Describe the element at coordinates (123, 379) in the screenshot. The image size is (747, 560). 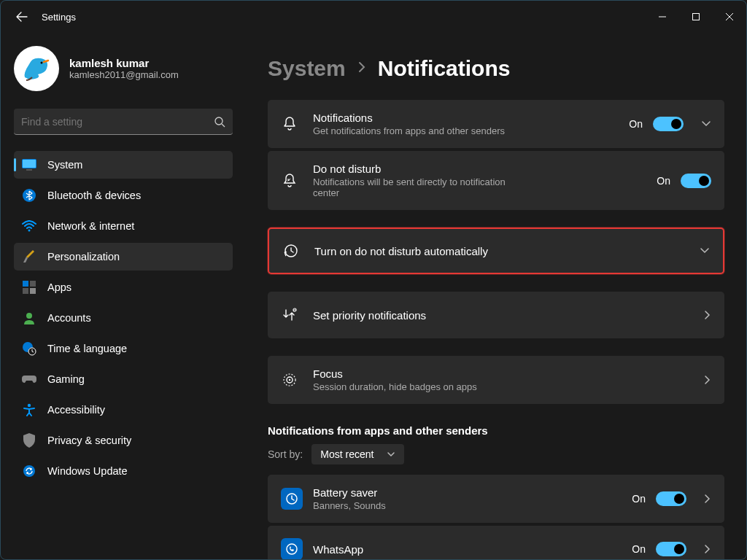
I see `sidebar-item-gaming: Gaming` at that location.